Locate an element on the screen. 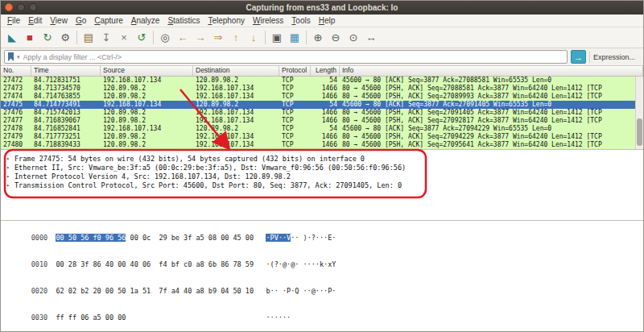 Image resolution: width=644 pixels, height=332 pixels. zoom-in-icon: ⊕ is located at coordinates (318, 38).